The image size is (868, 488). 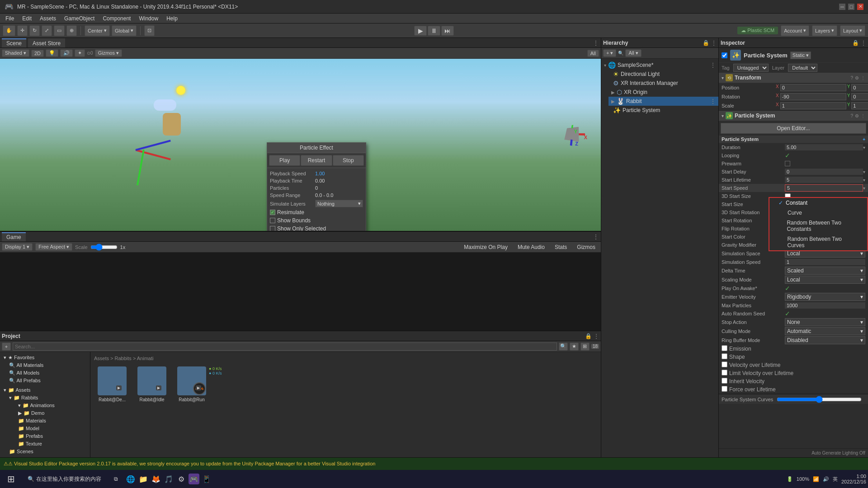 What do you see at coordinates (585, 347) in the screenshot?
I see `sort-btn: ⊞` at bounding box center [585, 347].